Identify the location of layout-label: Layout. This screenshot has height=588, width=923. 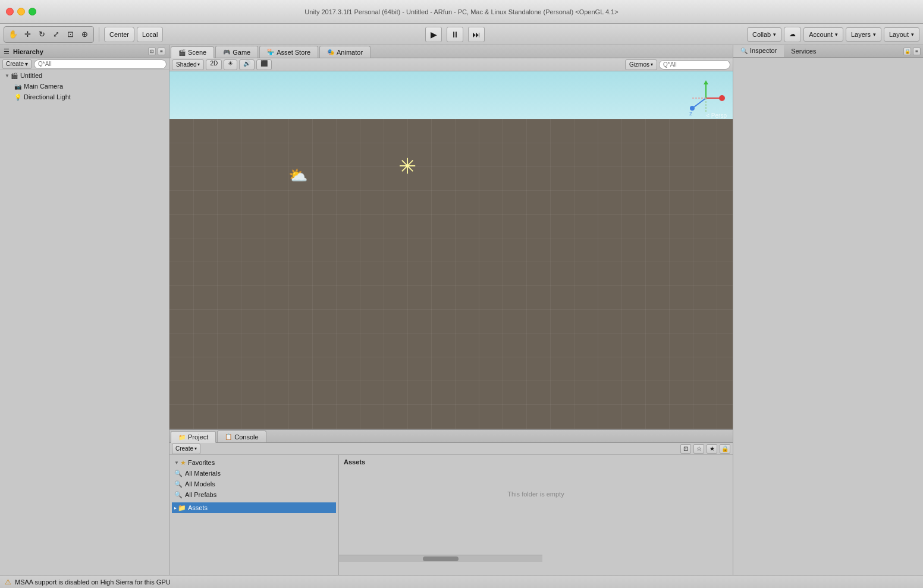
(899, 34).